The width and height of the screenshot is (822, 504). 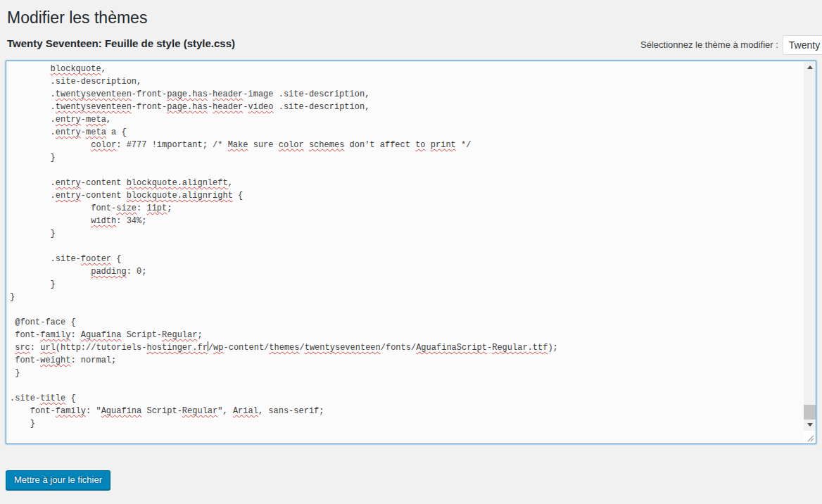 What do you see at coordinates (405, 196) in the screenshot?
I see `code-line: .entry-content blockquote.alignright {` at bounding box center [405, 196].